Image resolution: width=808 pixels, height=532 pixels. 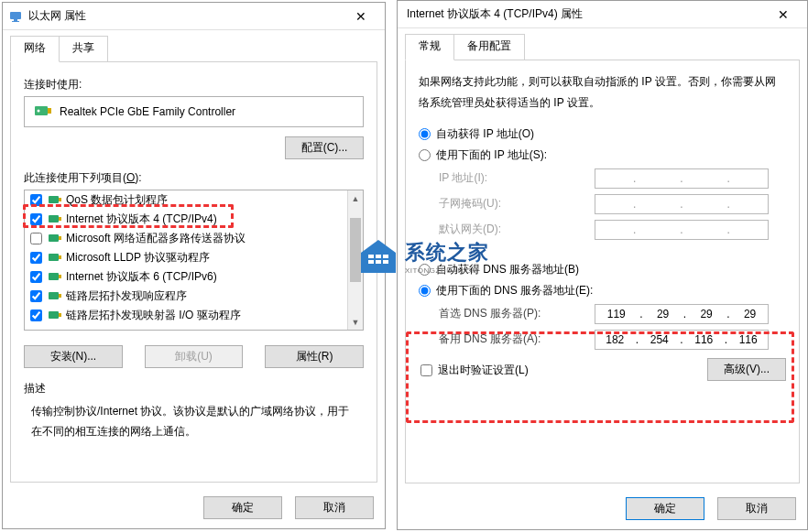 What do you see at coordinates (491, 156) in the screenshot?
I see `radio-ip-manual-label: 使用下面的 IP 地址(S):` at bounding box center [491, 156].